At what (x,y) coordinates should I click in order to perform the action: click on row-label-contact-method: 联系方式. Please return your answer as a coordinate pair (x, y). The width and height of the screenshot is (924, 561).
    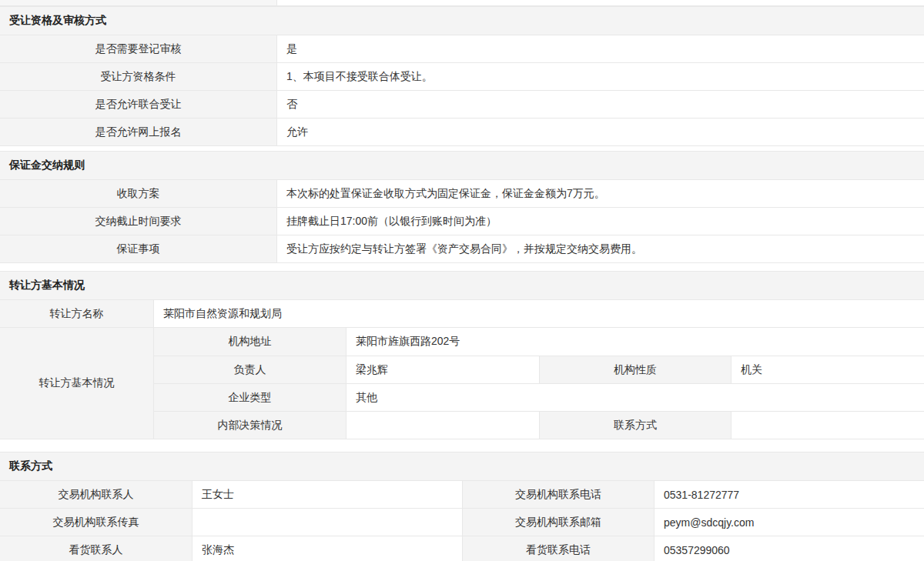
    Looking at the image, I should click on (635, 425).